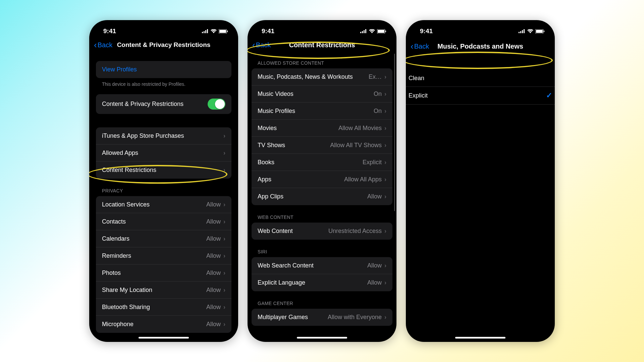 The width and height of the screenshot is (644, 362). Describe the element at coordinates (164, 136) in the screenshot. I see `itunes-row: iTunes & App Store Purchases ›` at that location.